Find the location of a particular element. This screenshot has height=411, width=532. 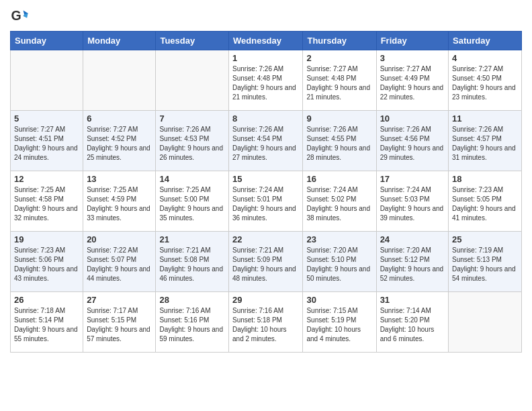

weekday-header-friday: Friday is located at coordinates (412, 41).